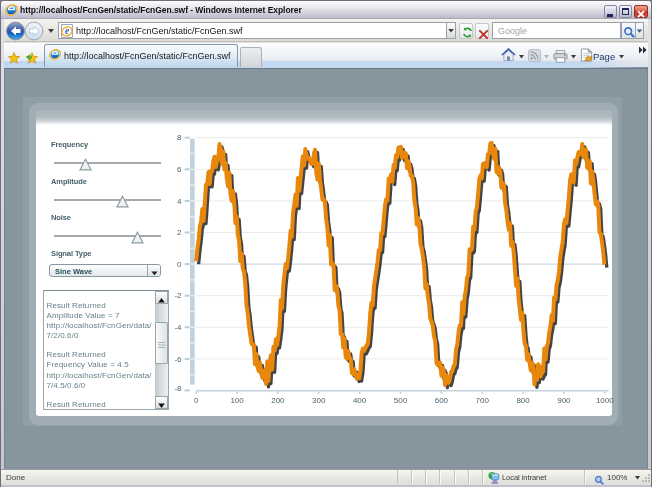 The image size is (652, 487). What do you see at coordinates (564, 400) in the screenshot?
I see `svg-text: 900` at bounding box center [564, 400].